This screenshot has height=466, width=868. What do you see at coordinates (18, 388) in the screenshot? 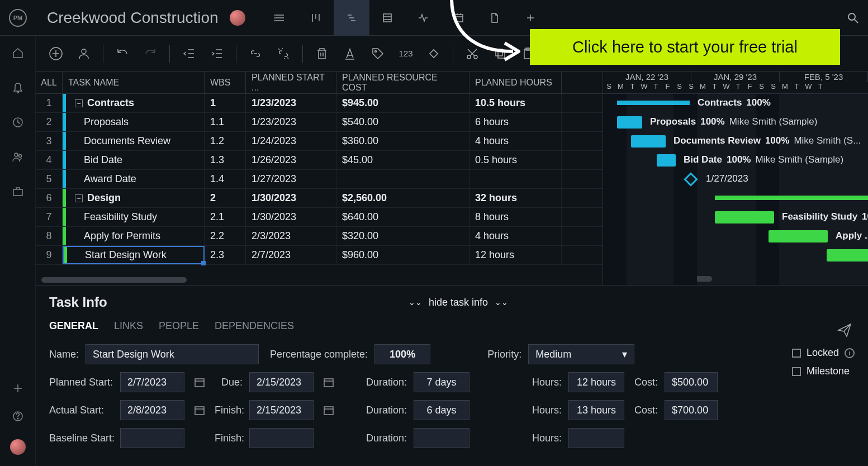
I see `add-icon` at bounding box center [18, 388].